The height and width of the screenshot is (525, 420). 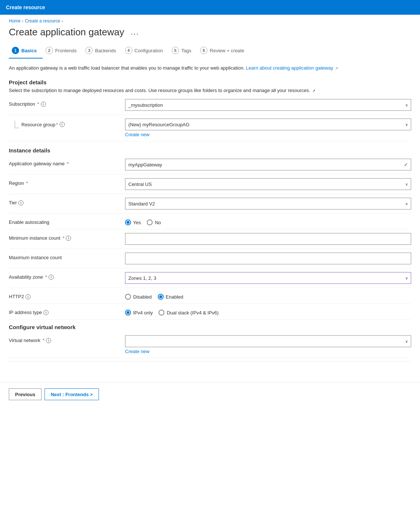 What do you see at coordinates (138, 297) in the screenshot?
I see `http2-disabled-option: Disabled` at bounding box center [138, 297].